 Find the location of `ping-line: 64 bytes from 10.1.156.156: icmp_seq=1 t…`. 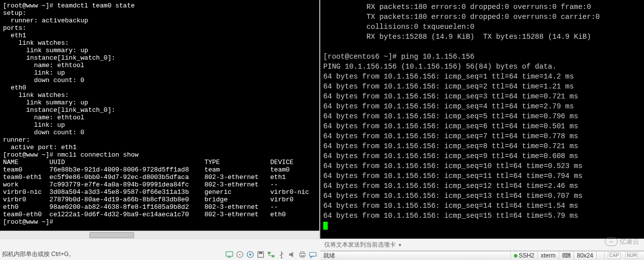

ping-line: 64 bytes from 10.1.156.156: icmp_seq=1 t… is located at coordinates (482, 77).